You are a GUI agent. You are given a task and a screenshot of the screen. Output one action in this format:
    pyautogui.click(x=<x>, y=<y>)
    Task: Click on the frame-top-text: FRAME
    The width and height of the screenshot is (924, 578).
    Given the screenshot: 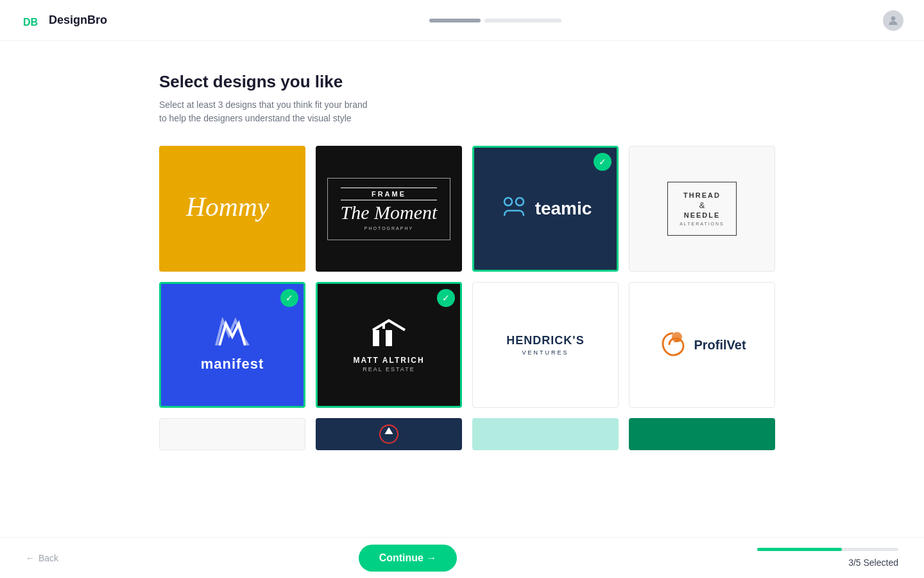 What is the action you would take?
    pyautogui.click(x=389, y=194)
    